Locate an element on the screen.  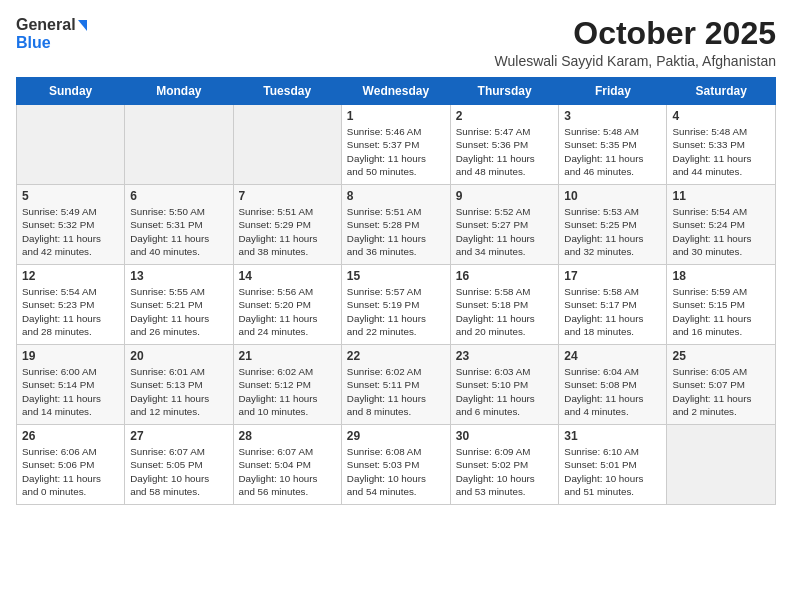
day-info: Sunrise: 5:57 AM Sunset: 5:19 PM Dayligh… is located at coordinates (396, 312).